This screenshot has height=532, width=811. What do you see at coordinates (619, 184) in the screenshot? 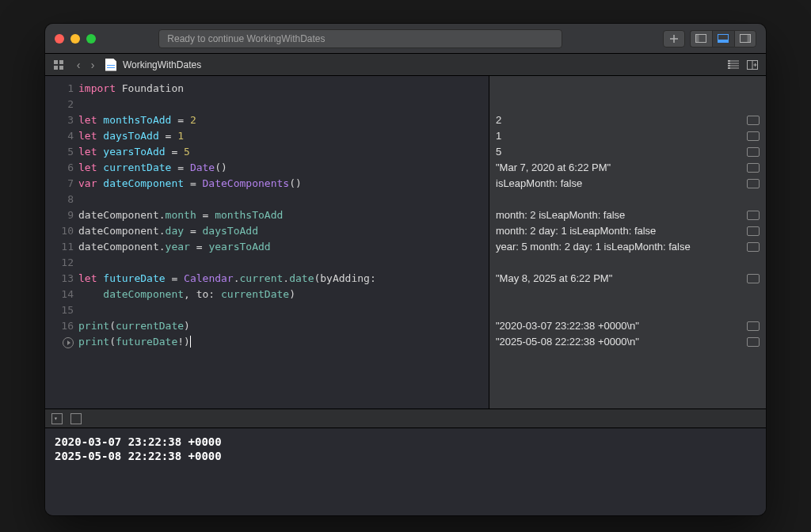
I see `result-text: isLeapMonth: false` at bounding box center [619, 184].